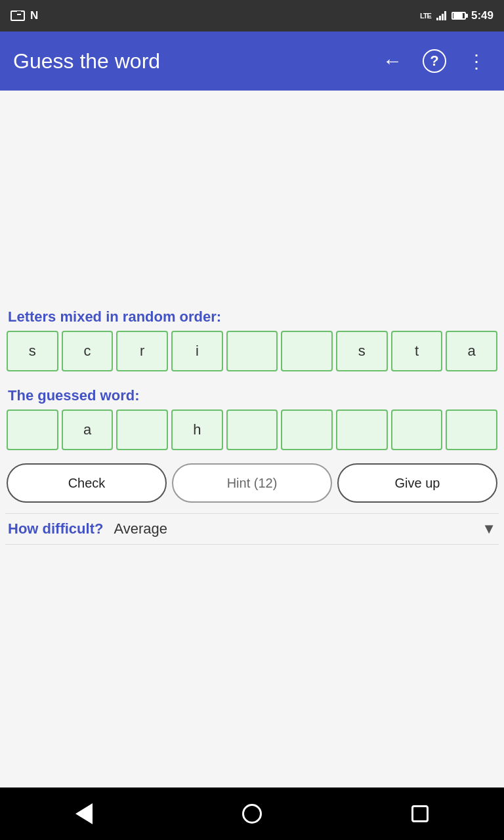 The width and height of the screenshot is (504, 840). Describe the element at coordinates (252, 814) in the screenshot. I see `nav-home-button` at that location.